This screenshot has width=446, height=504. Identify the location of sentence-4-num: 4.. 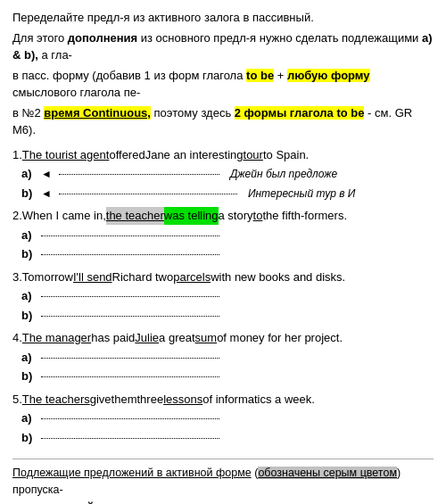
(18, 338).